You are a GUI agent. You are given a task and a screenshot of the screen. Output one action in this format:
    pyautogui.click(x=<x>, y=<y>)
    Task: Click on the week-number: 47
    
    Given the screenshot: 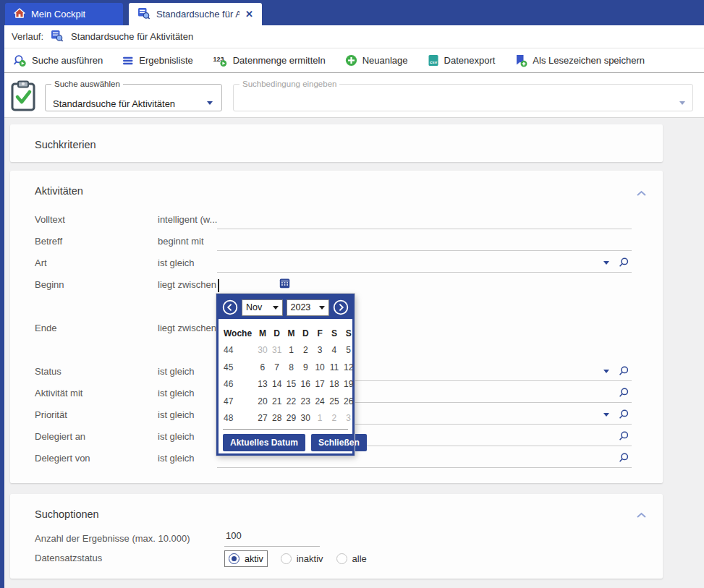 What is the action you would take?
    pyautogui.click(x=239, y=401)
    